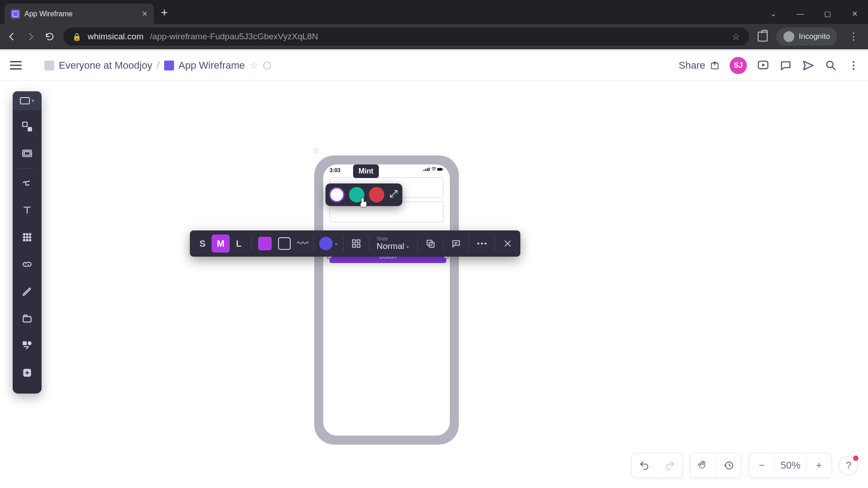  Describe the element at coordinates (169, 66) in the screenshot. I see `doc-icon` at that location.